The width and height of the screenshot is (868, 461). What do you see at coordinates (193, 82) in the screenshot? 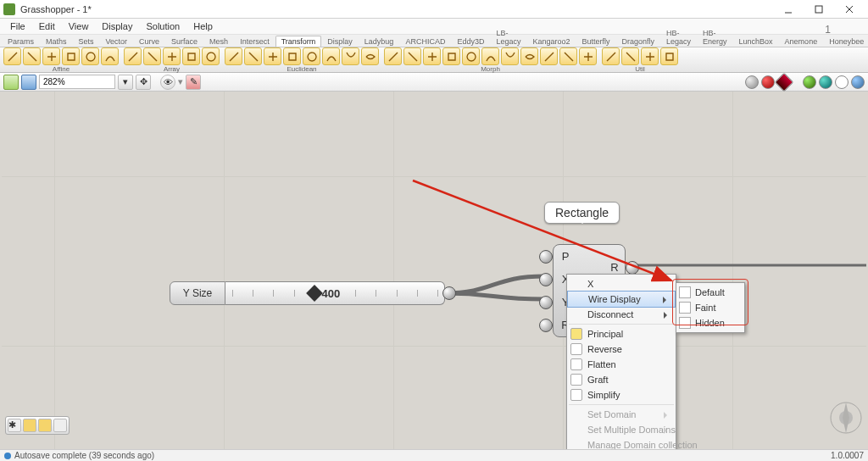
I see `sketch-button: ✎` at bounding box center [193, 82].